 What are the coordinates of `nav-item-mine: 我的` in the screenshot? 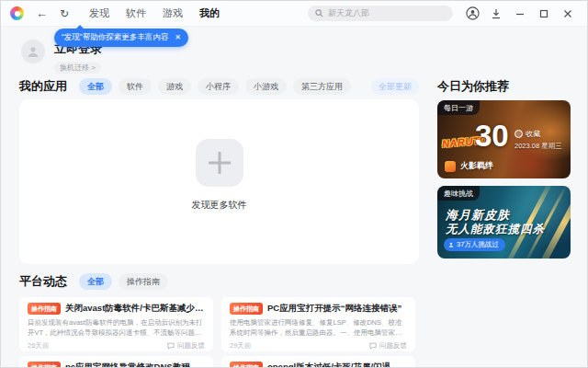 It's located at (209, 13).